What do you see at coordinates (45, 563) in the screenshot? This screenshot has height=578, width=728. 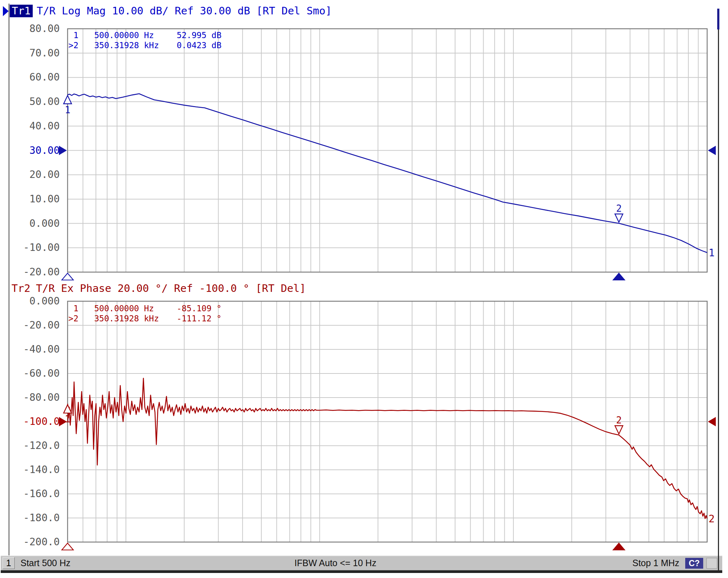 I see `start-frequency: Start 500 Hz` at bounding box center [45, 563].